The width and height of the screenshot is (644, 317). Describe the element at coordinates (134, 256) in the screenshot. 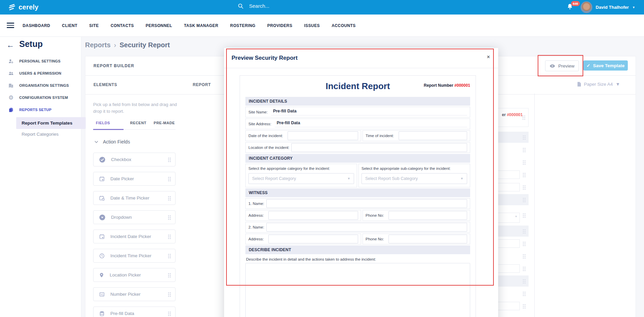

I see `field-card-incident-time-picker: Incident Time Picker` at that location.